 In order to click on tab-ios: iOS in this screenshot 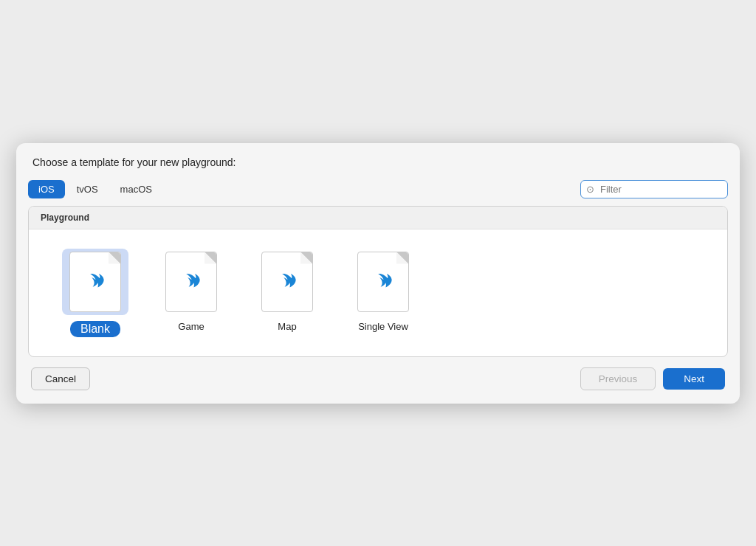, I will do `click(47, 189)`.